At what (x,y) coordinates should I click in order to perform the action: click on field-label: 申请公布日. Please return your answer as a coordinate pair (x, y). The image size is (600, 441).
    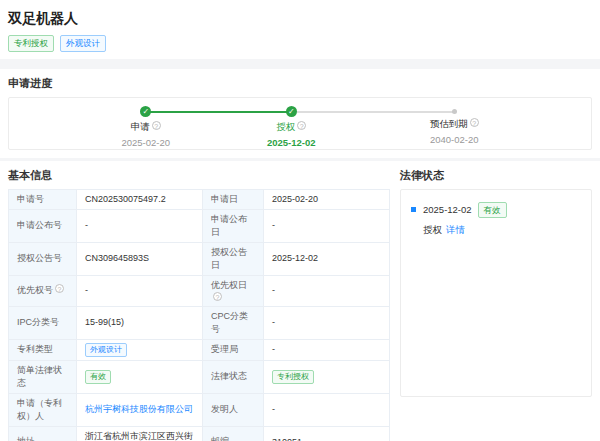
    Looking at the image, I should click on (234, 226).